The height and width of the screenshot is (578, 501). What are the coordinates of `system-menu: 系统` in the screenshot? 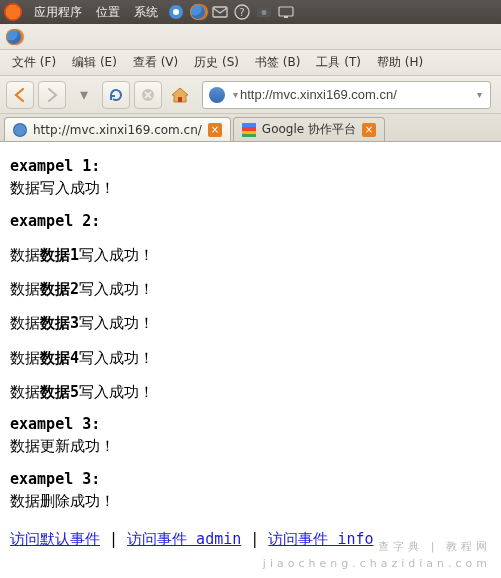 It's located at (146, 12).